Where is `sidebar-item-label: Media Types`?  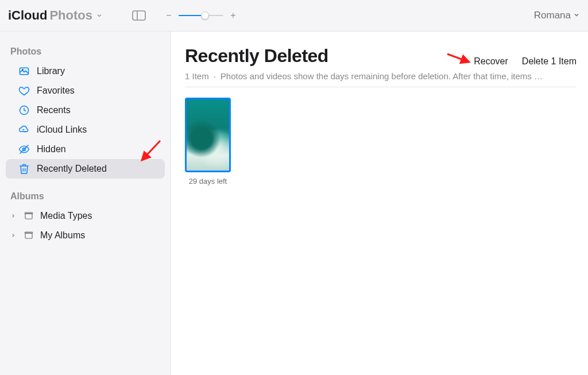
sidebar-item-label: Media Types is located at coordinates (66, 216).